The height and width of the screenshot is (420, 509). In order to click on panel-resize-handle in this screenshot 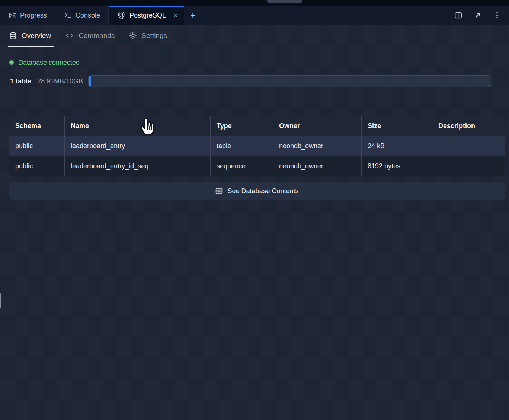, I will do `click(1, 301)`.